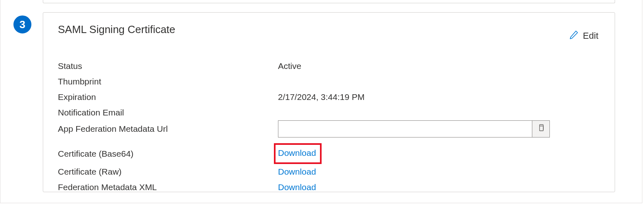 This screenshot has height=204, width=644. I want to click on cert-raw-download-link: Download, so click(297, 171).